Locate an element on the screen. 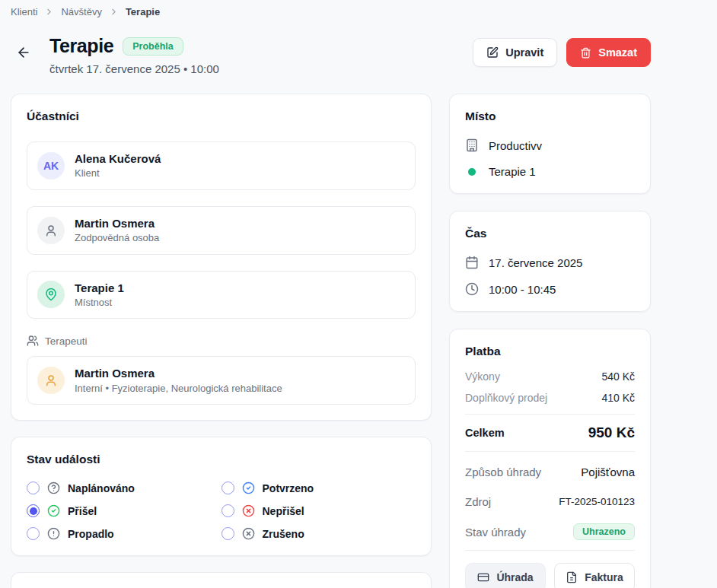  payment-source-label: Zdroj is located at coordinates (478, 502).